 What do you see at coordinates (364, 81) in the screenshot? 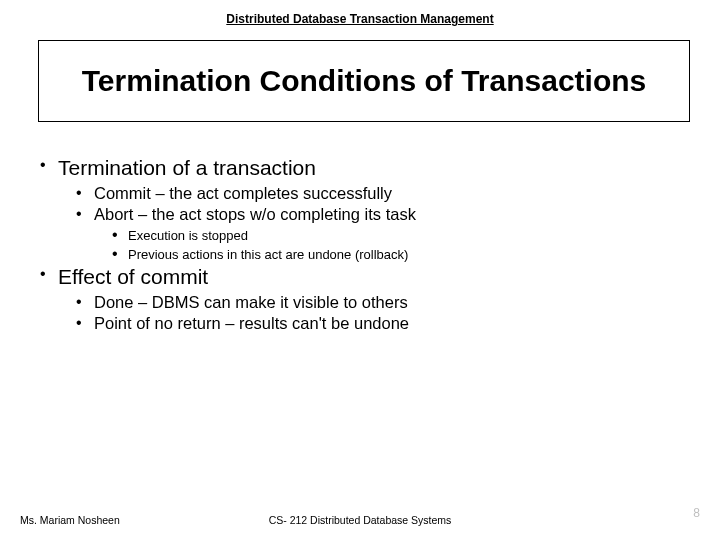
I see `title-box: Termination Conditions of Transactions` at bounding box center [364, 81].